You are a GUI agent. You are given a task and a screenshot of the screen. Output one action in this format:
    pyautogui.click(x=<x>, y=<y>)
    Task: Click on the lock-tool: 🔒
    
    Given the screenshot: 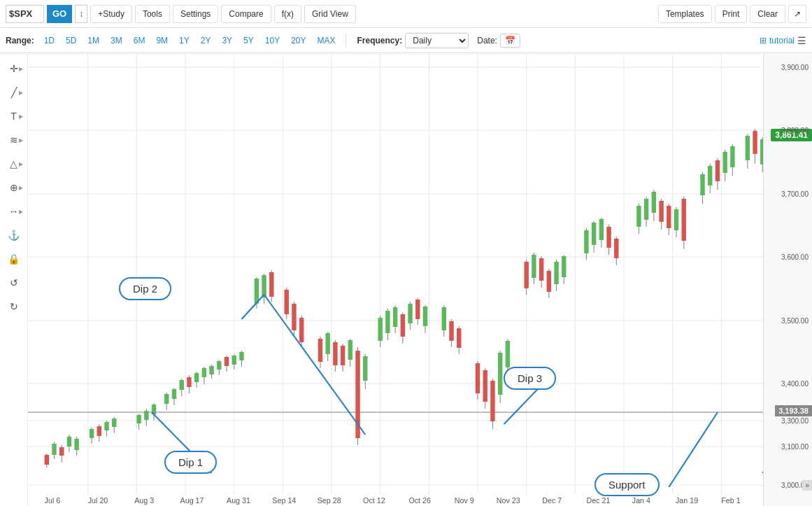 What is the action you would take?
    pyautogui.click(x=14, y=259)
    